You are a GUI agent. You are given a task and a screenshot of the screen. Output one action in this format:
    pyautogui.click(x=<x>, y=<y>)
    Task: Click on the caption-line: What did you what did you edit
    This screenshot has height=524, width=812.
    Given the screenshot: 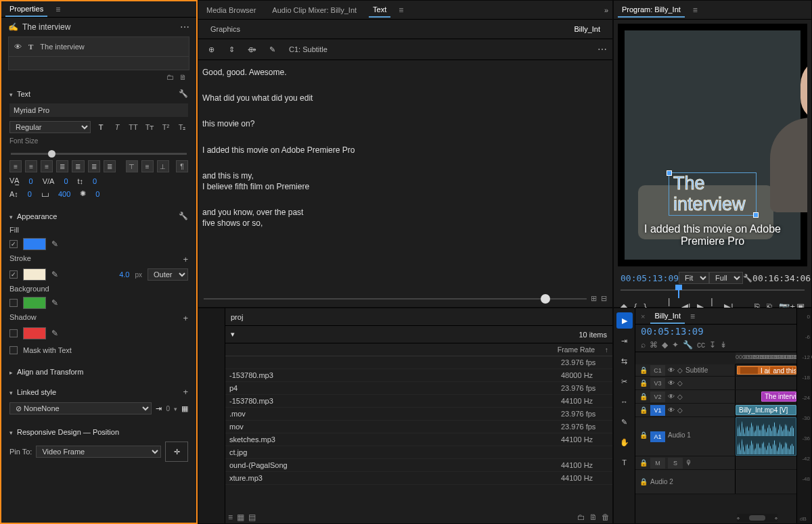 What is the action you would take?
    pyautogui.click(x=405, y=98)
    